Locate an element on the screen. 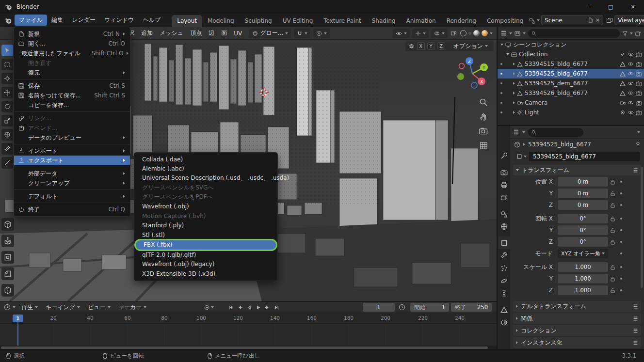  tab-modeling: Modeling is located at coordinates (221, 21).